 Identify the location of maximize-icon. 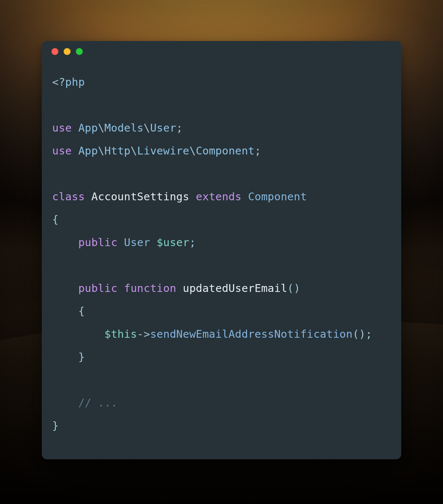
(79, 52).